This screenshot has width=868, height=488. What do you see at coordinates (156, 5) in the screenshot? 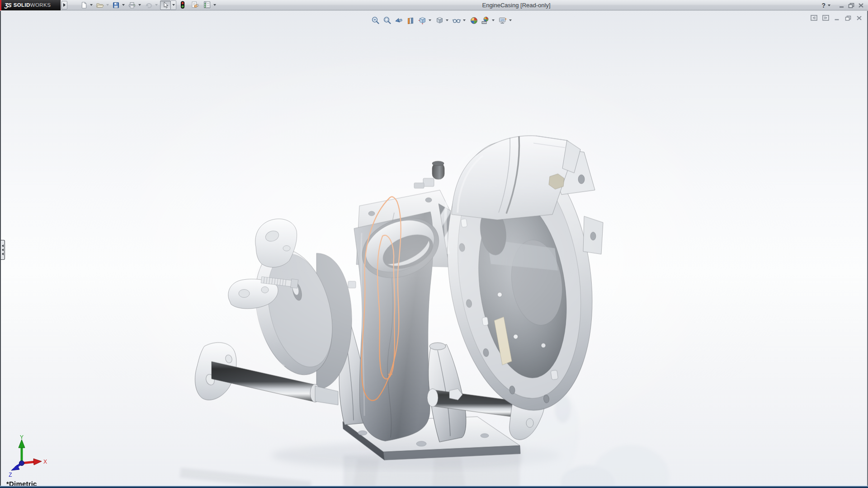
I see `undo-dropdown-arrow` at bounding box center [156, 5].